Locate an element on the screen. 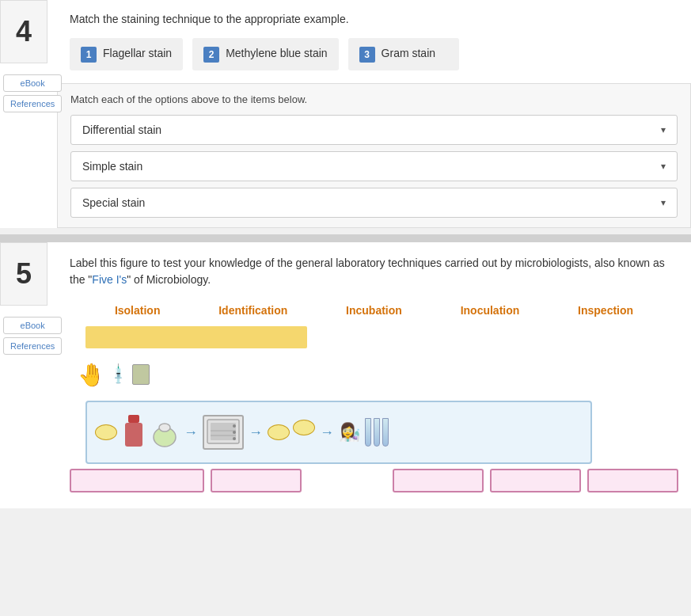 This screenshot has width=691, height=616. match-instruction: Match each of the options above to the i… is located at coordinates (374, 100).